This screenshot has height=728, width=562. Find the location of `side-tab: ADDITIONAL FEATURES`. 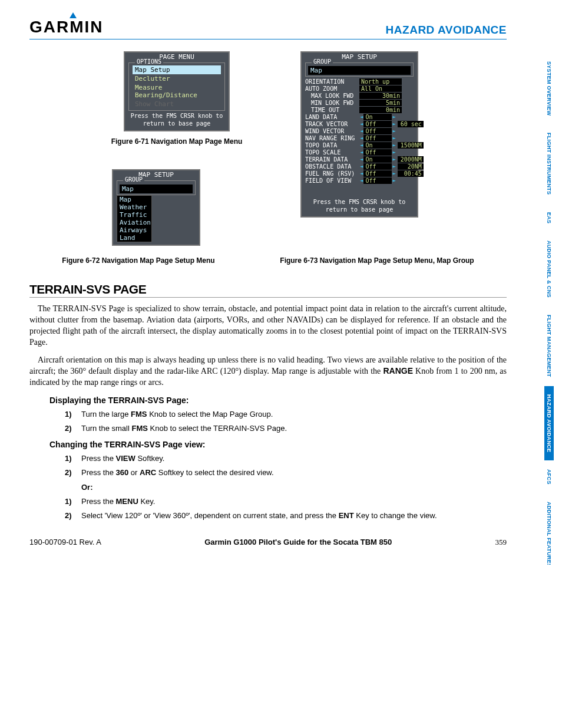

side-tab: ADDITIONAL FEATURES is located at coordinates (549, 529).